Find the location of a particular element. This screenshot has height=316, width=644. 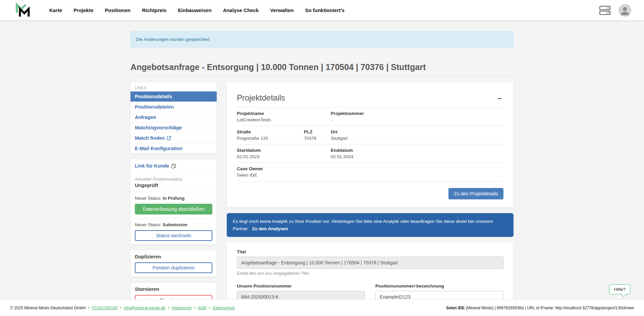

sidebar-item-positionsdetails: Positionsdetails is located at coordinates (174, 97).